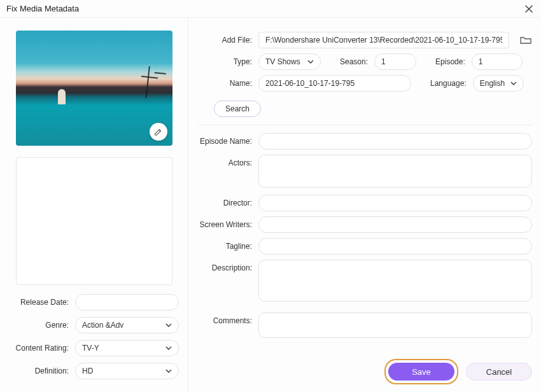 This screenshot has width=541, height=392. What do you see at coordinates (384, 40) in the screenshot?
I see `add-file-input` at bounding box center [384, 40].